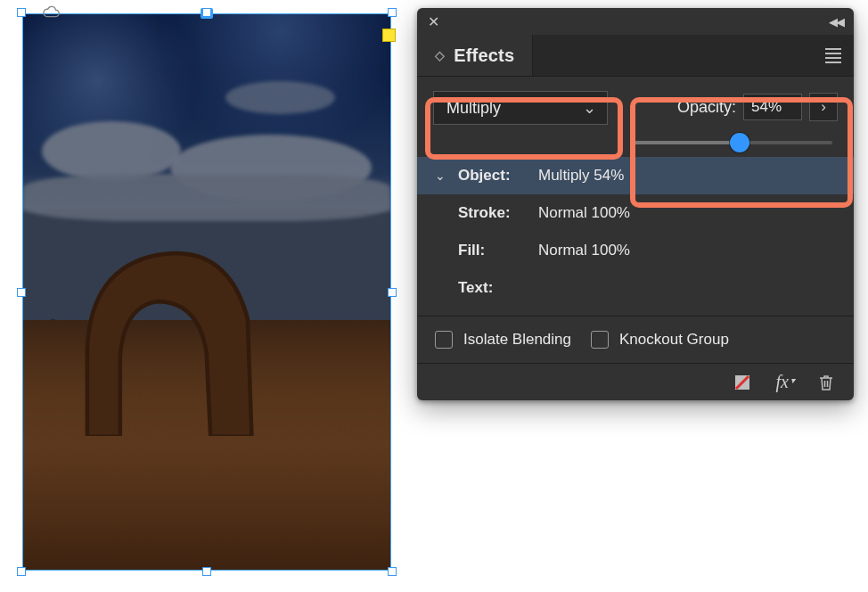  What do you see at coordinates (495, 213) in the screenshot?
I see `row-label: Stroke:` at bounding box center [495, 213].